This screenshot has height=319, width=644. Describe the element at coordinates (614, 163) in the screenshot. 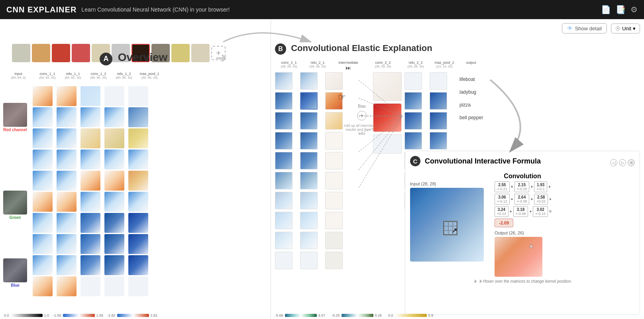

I see `nav-prev: ◁` at that location.